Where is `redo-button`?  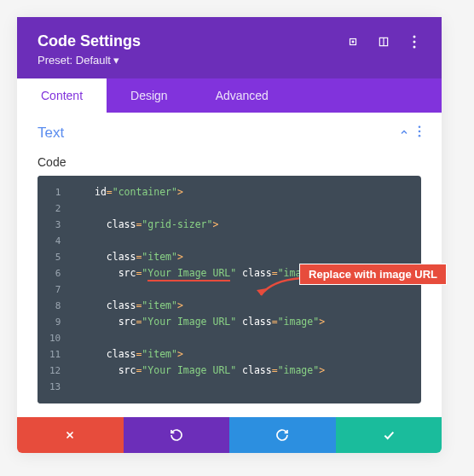 redo-button is located at coordinates (283, 435).